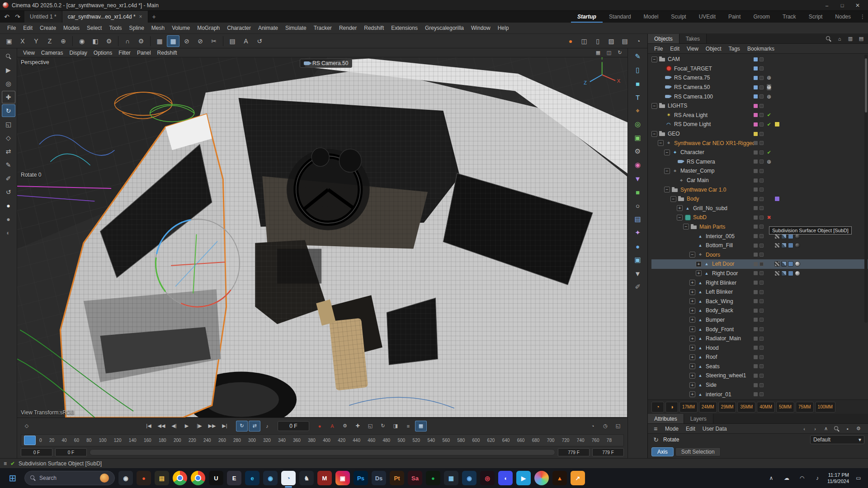 This screenshot has width=868, height=488. Describe the element at coordinates (760, 218) in the screenshot. I see `tree-row-subd: −SubD✖` at that location.